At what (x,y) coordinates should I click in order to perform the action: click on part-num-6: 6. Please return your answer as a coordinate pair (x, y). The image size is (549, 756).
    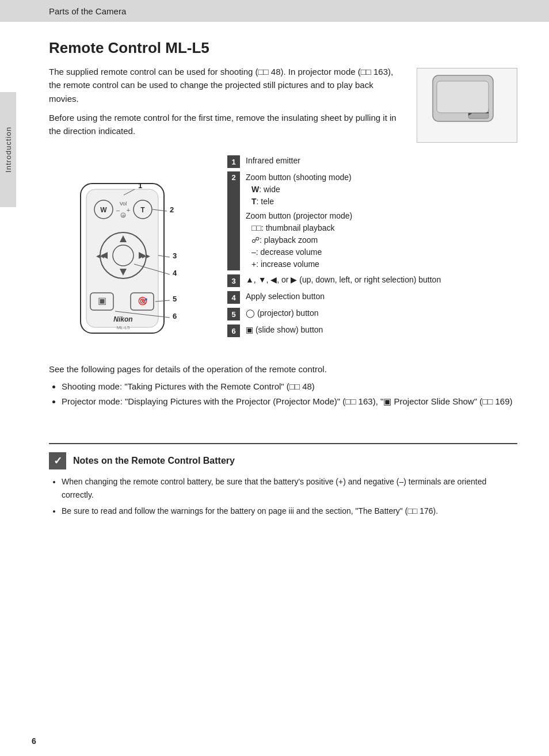
    Looking at the image, I should click on (234, 331).